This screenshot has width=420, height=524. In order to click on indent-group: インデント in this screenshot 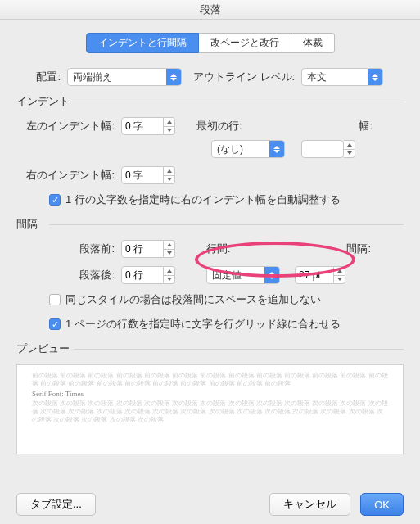, I will do `click(210, 102)`.